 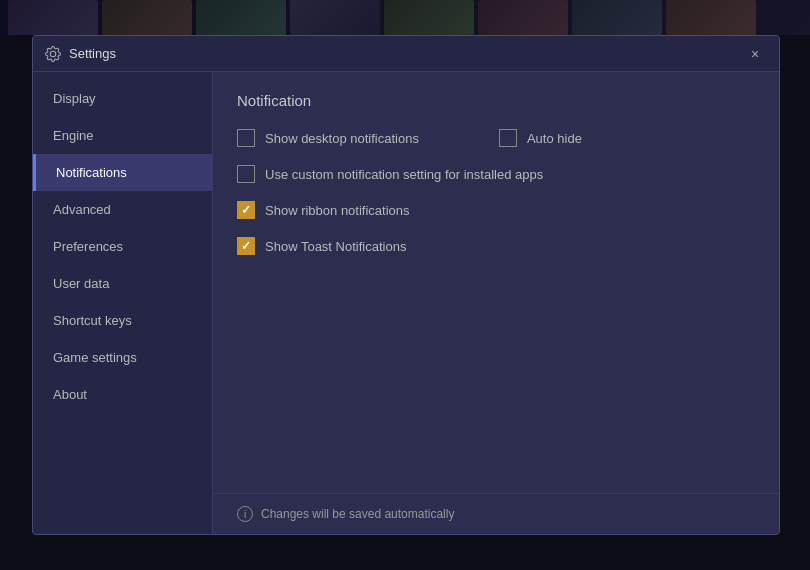 I want to click on show-toast-checkbox, so click(x=246, y=246).